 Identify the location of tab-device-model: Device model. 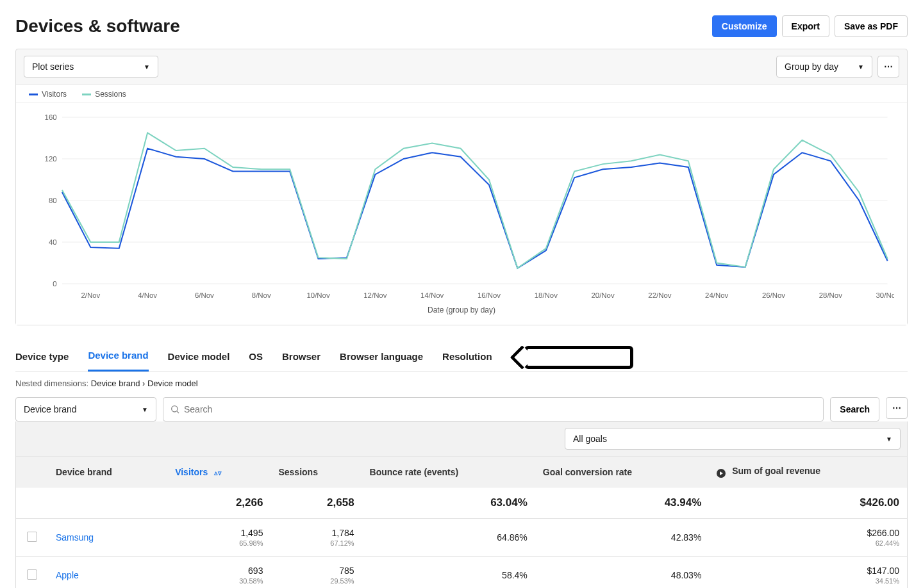
(199, 357).